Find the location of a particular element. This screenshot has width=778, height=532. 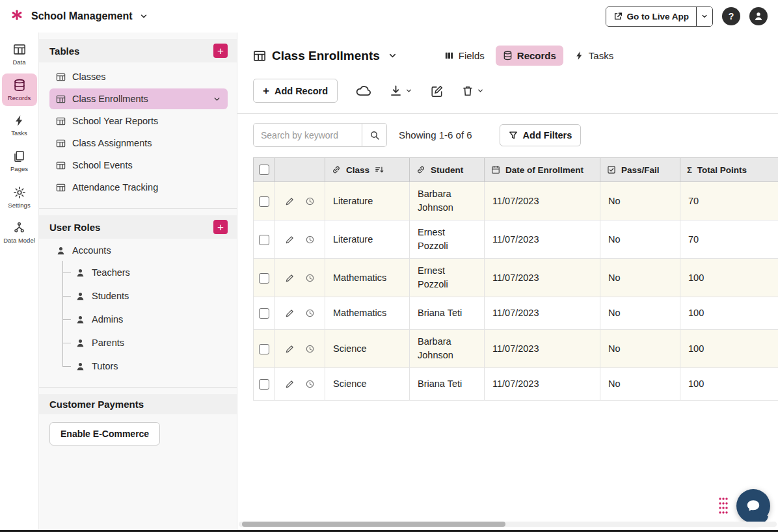

rail-item-tasks: Tasks is located at coordinates (20, 126).